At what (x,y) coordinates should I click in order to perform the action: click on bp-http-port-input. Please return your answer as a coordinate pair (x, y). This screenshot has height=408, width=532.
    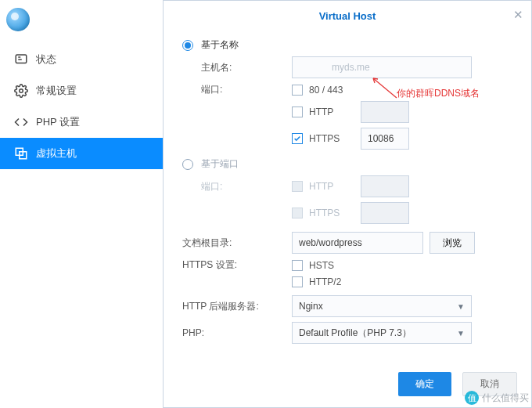
    Looking at the image, I should click on (385, 186).